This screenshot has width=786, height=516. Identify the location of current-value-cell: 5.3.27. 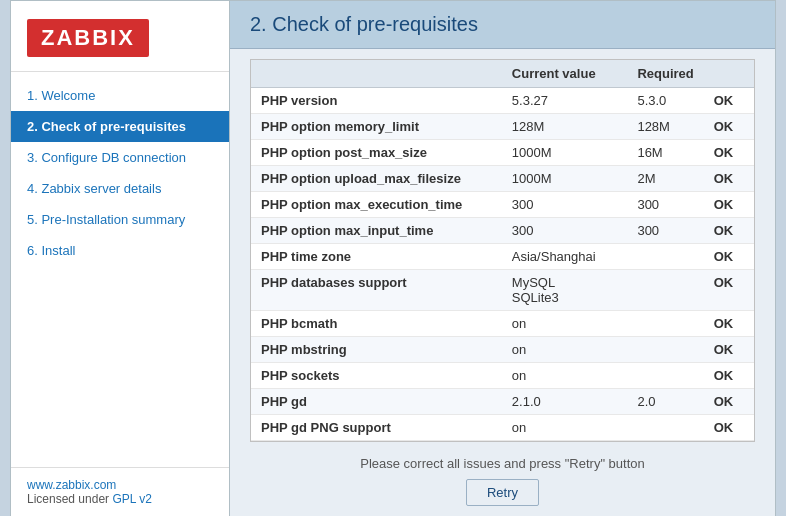
(565, 101).